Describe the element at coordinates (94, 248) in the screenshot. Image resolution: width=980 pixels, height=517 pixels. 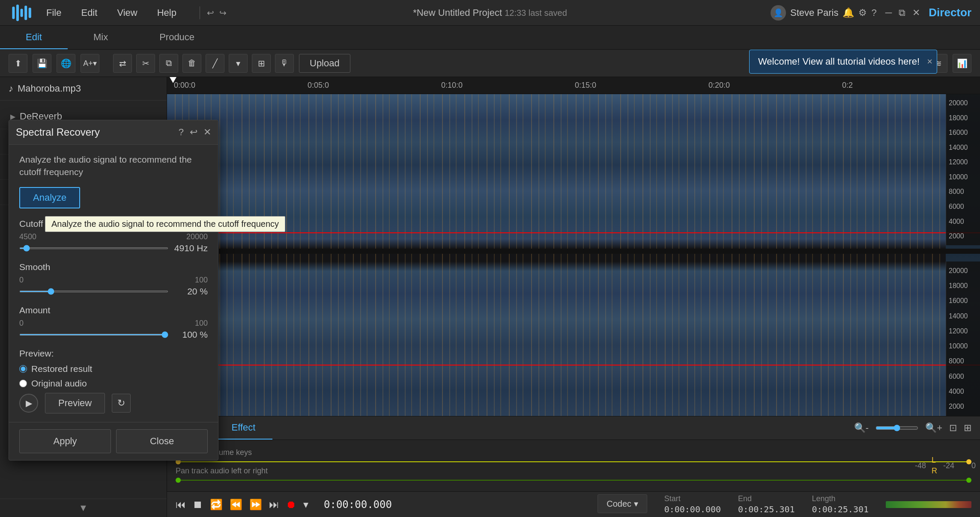
I see `cutoff-slider` at that location.